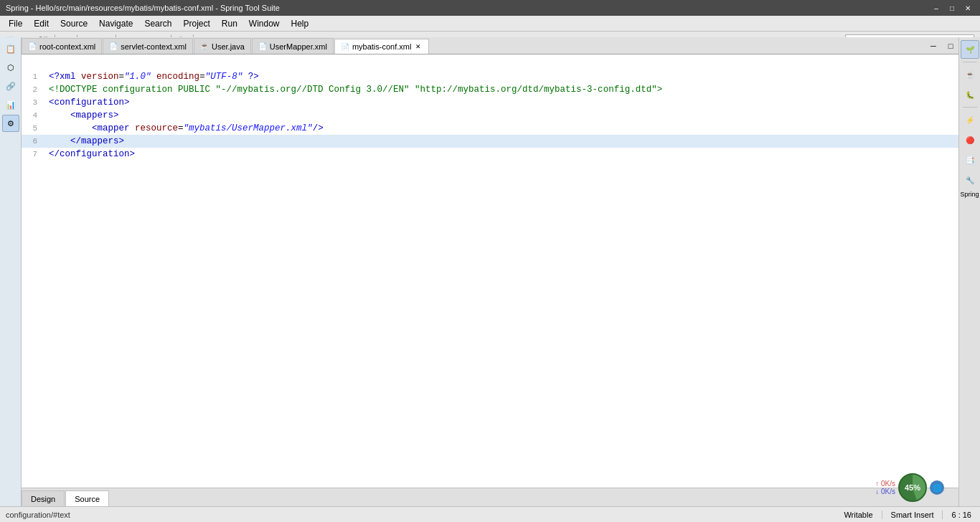 Image resolution: width=980 pixels, height=522 pixels. Describe the element at coordinates (83, 141) in the screenshot. I see `code-text: </mappers>` at that location.